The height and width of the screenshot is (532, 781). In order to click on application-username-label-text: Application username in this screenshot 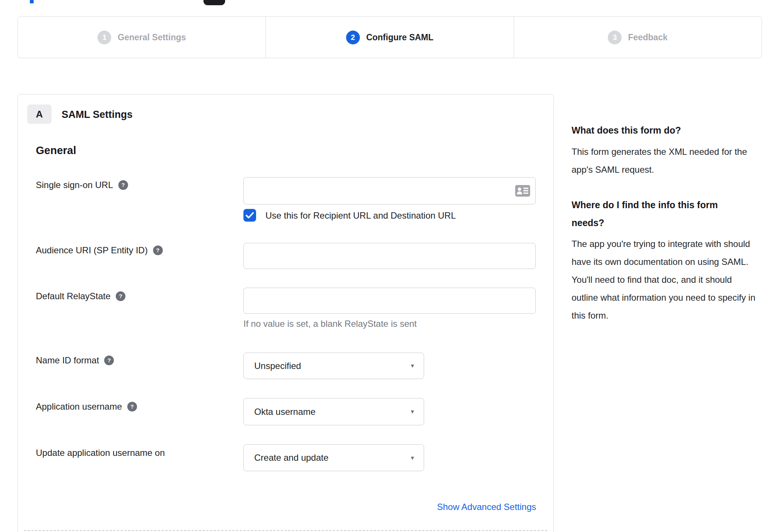, I will do `click(79, 407)`.